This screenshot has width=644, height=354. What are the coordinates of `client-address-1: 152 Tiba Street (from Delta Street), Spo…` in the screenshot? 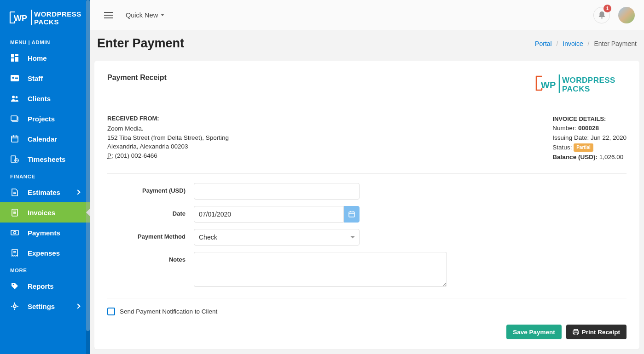 It's located at (168, 138).